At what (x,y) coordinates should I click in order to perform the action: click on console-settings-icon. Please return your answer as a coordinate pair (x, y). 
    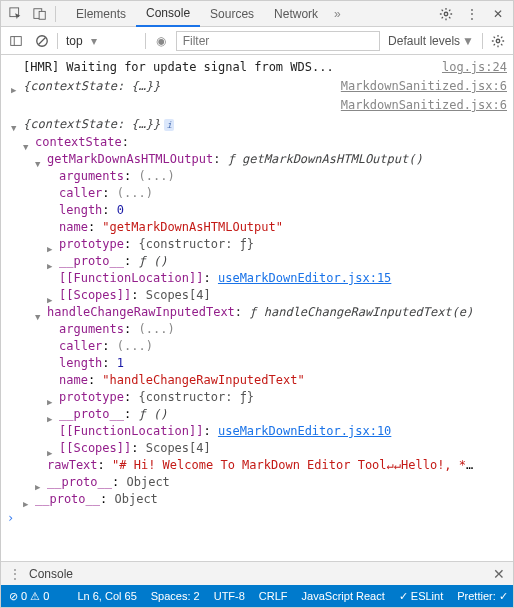
    Looking at the image, I should click on (498, 41).